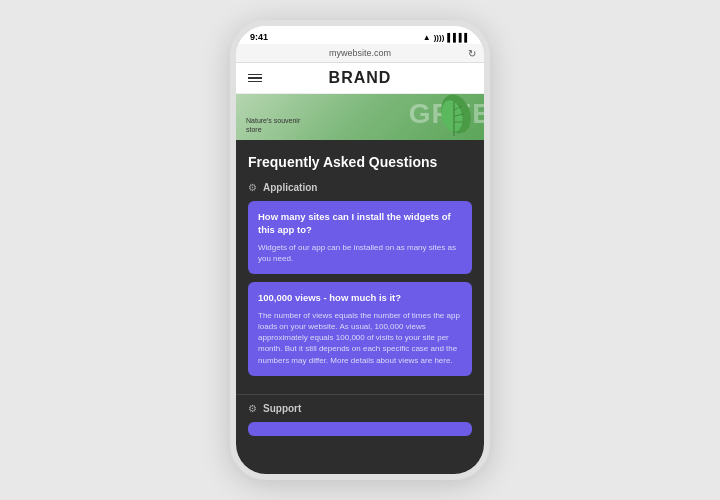  Describe the element at coordinates (259, 37) in the screenshot. I see `status-time: 9:41` at that location.